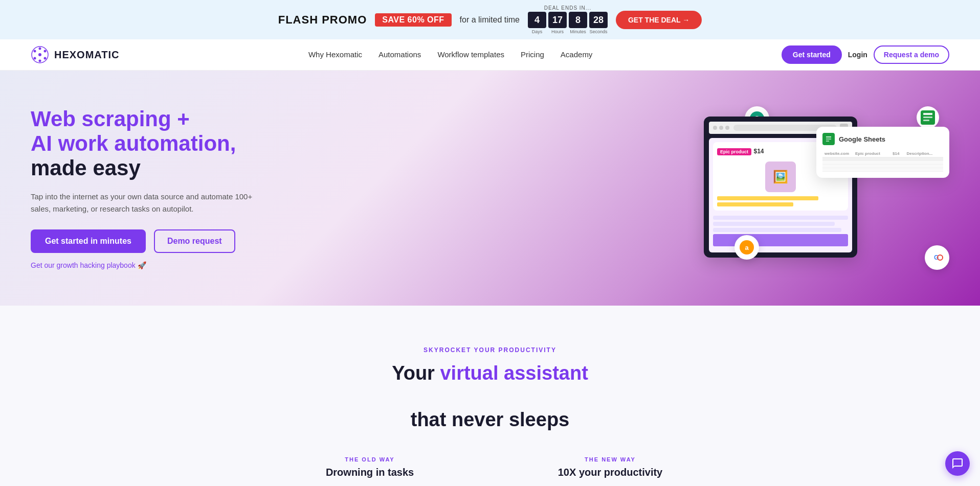  I want to click on hours-value: 17, so click(558, 20).